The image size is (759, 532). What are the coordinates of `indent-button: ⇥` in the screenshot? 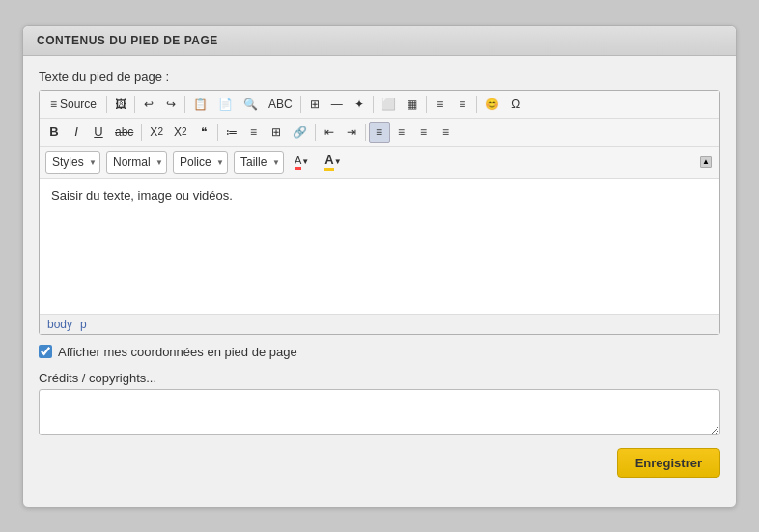 It's located at (351, 132).